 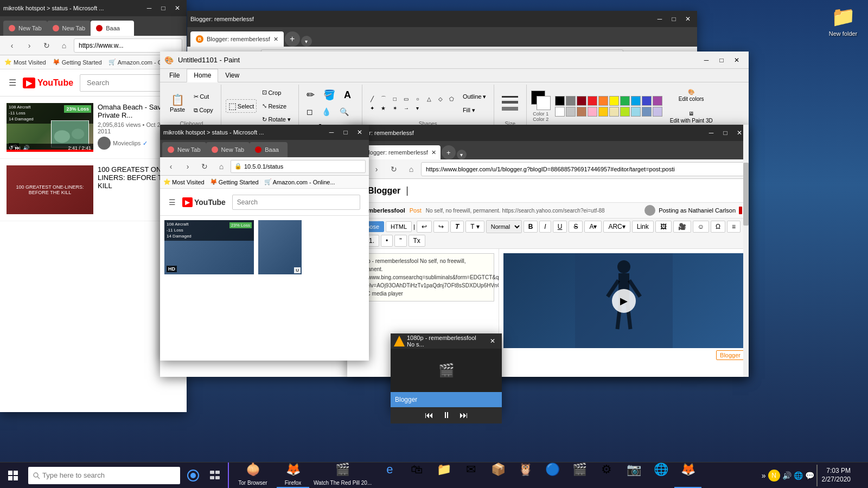 I want to click on blogger-win-quote: ", so click(x=400, y=241).